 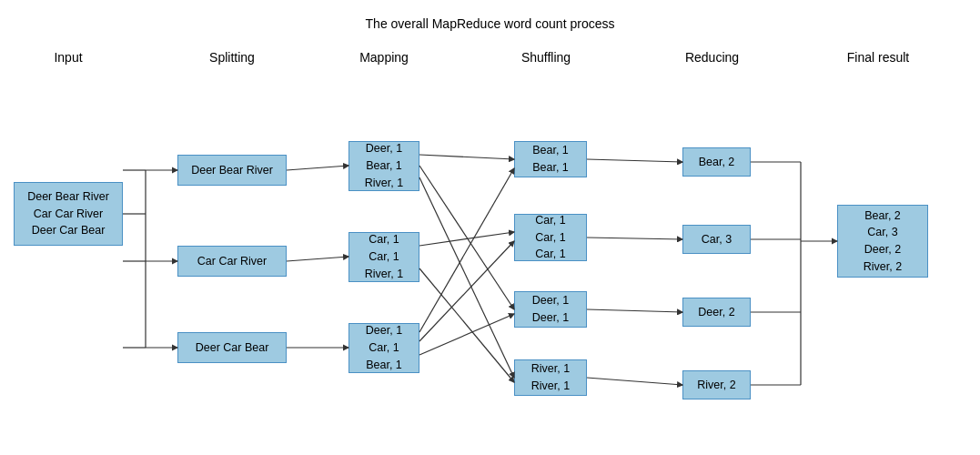 What do you see at coordinates (384, 257) in the screenshot?
I see `box-map2: Car, 1 Car, 1 River, 1` at bounding box center [384, 257].